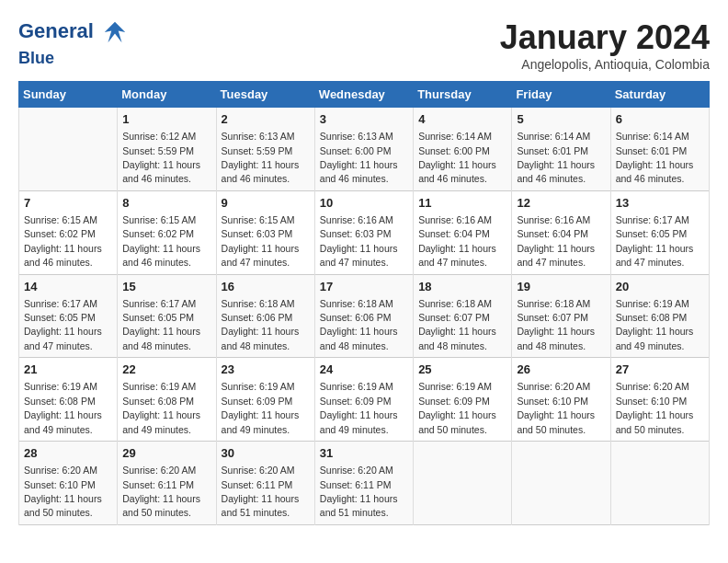 Image resolution: width=728 pixels, height=563 pixels. Describe the element at coordinates (358, 157) in the screenshot. I see `day-info: Sunrise: 6:13 AM Sunset: 6:00 PM Dayligh…` at that location.